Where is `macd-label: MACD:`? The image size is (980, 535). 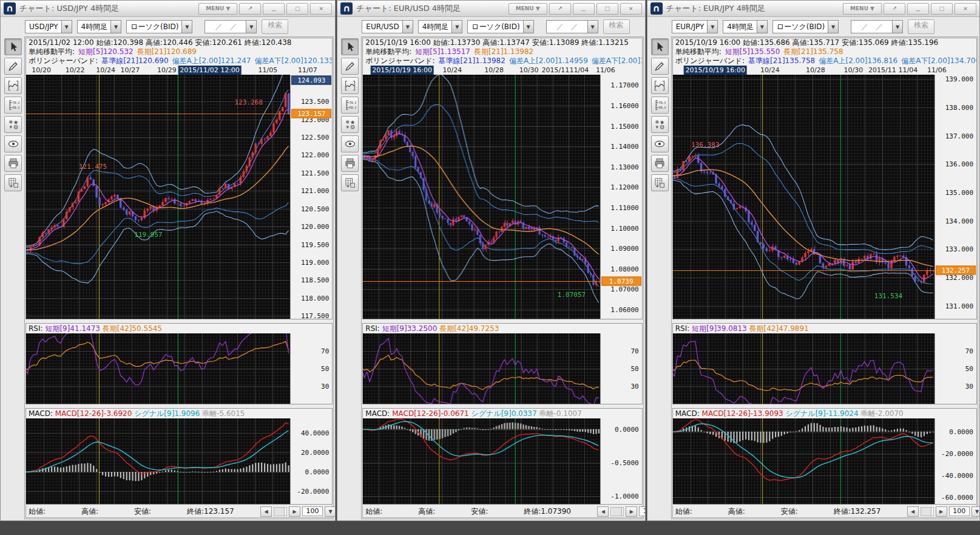 macd-label: MACD: is located at coordinates (688, 414).